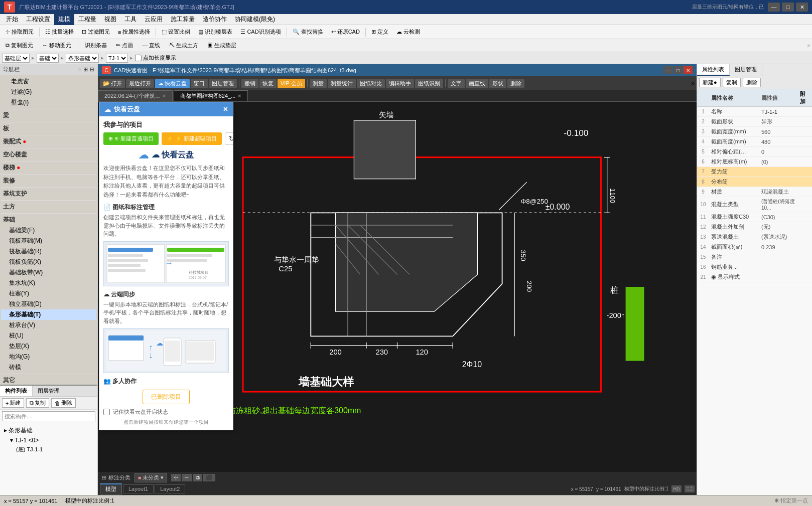 This screenshot has height=506, width=812. I want to click on nav-icon3: ⊟, so click(92, 69).